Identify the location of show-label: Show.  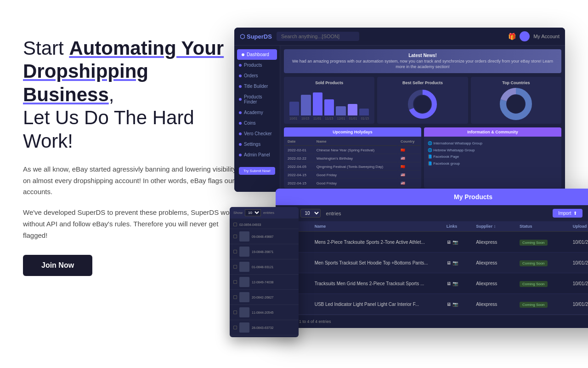
(238, 213).